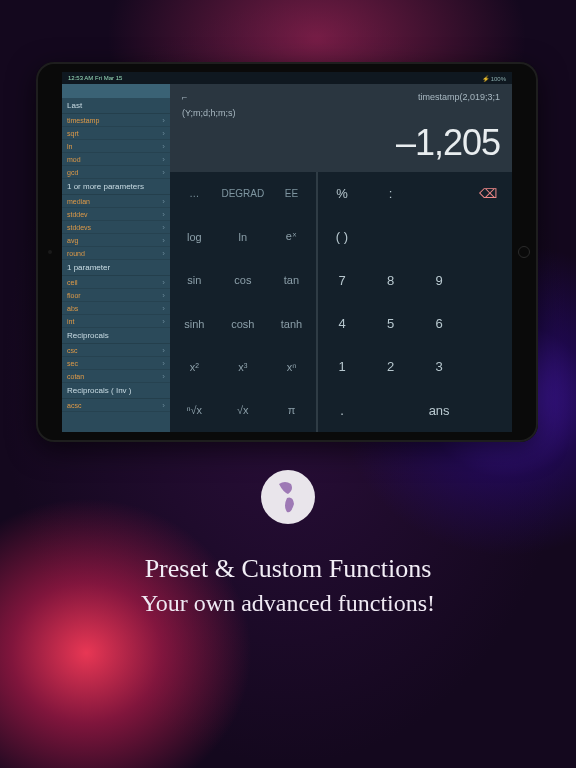  Describe the element at coordinates (95, 78) in the screenshot. I see `status-left: 12:53 AM Fri Mar 15` at that location.